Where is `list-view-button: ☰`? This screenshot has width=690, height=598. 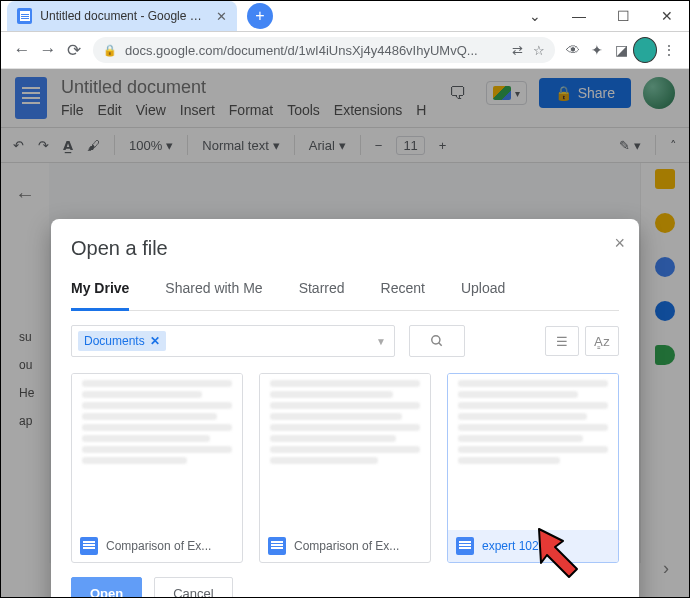 list-view-button: ☰ is located at coordinates (562, 341).